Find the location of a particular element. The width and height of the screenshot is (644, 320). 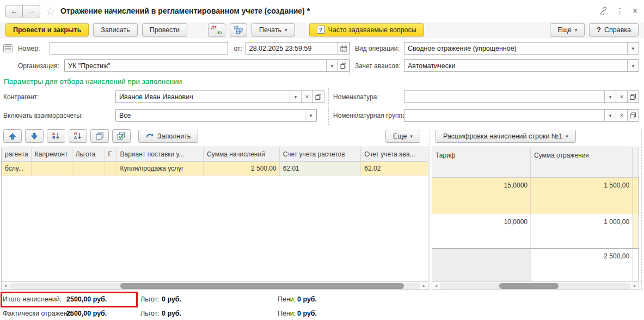

cell-lgota is located at coordinates (89, 169).